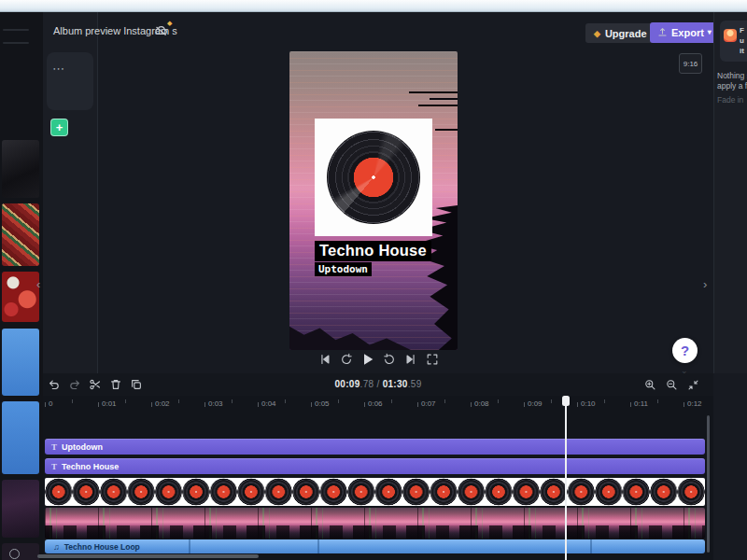 The image size is (747, 560). Describe the element at coordinates (480, 403) in the screenshot. I see `ruler-tick-label: 0:08` at that location.